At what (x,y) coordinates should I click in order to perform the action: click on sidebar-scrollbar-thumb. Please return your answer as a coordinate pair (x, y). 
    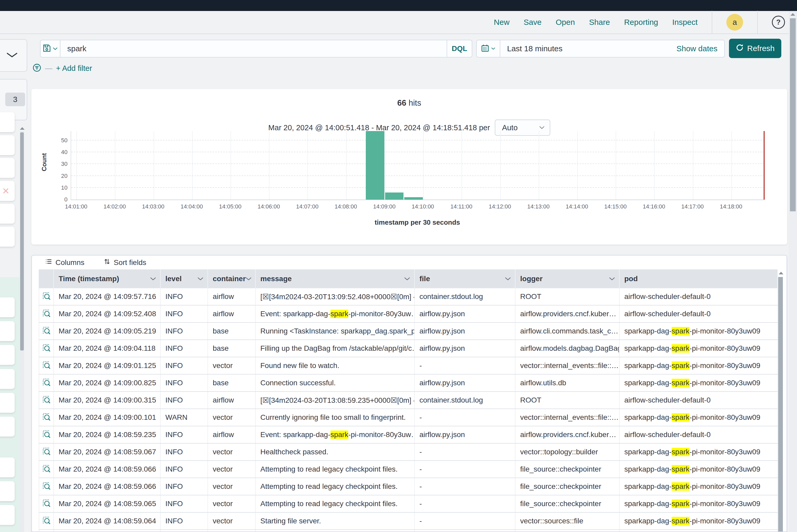
    Looking at the image, I should click on (22, 242).